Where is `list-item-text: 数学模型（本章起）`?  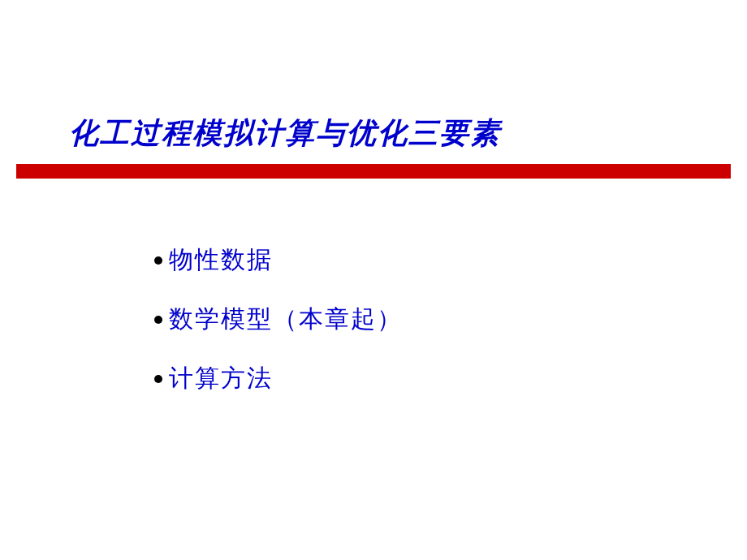
list-item-text: 数学模型（本章起） is located at coordinates (286, 320).